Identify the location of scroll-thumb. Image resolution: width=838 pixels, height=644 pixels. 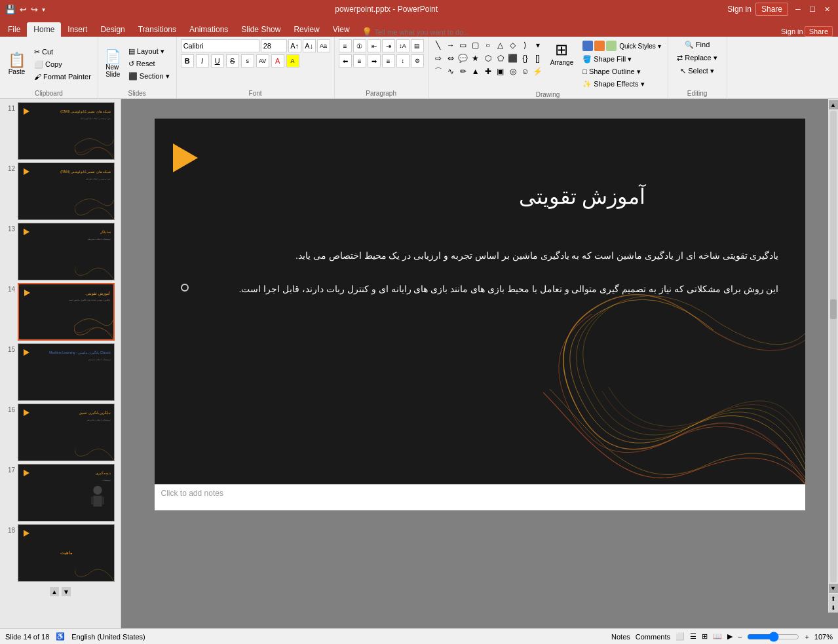
(833, 309).